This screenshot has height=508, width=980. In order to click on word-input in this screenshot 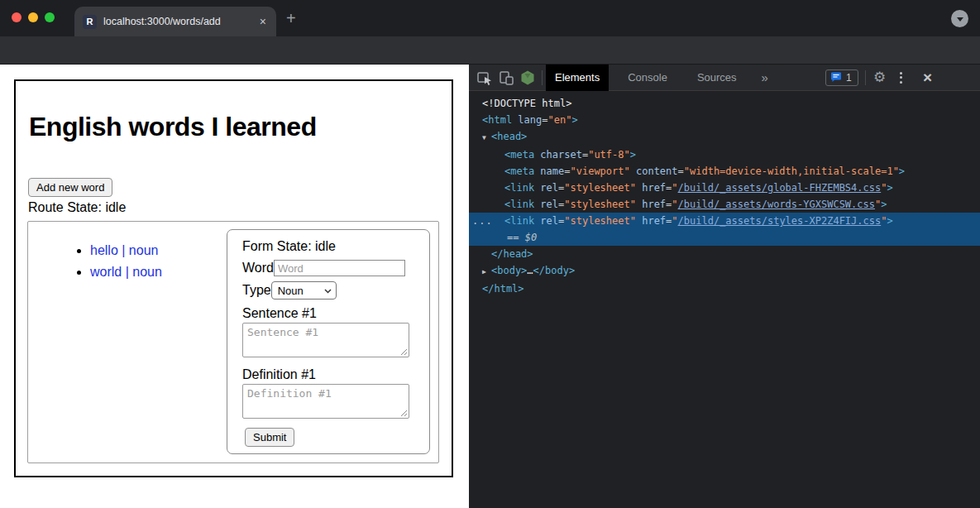, I will do `click(339, 268)`.